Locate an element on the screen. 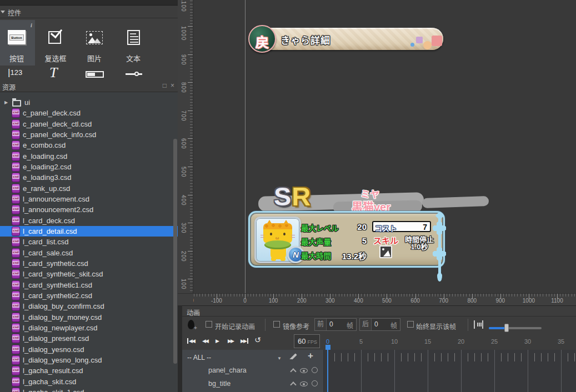 The width and height of the screenshot is (576, 392). mirror-reference-label: 镜像参考 is located at coordinates (296, 326).